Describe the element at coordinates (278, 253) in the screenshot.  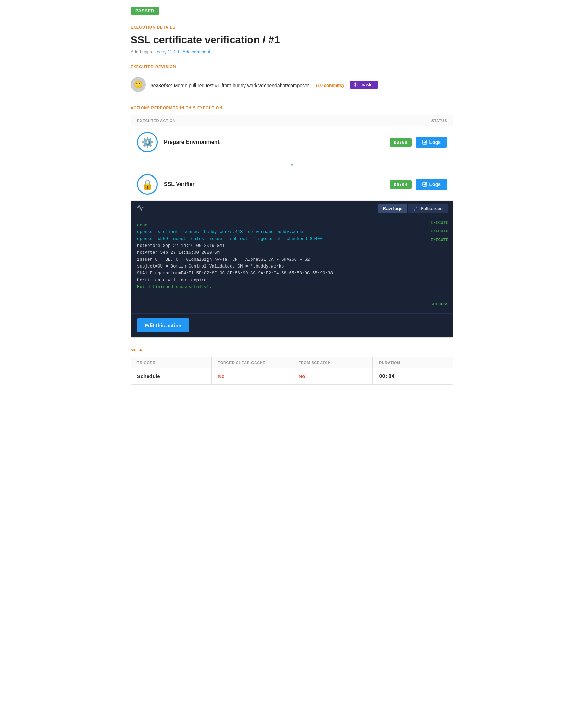
I see `log-line: notAfter=Sep 27 14:16:00 2020 GMT` at that location.